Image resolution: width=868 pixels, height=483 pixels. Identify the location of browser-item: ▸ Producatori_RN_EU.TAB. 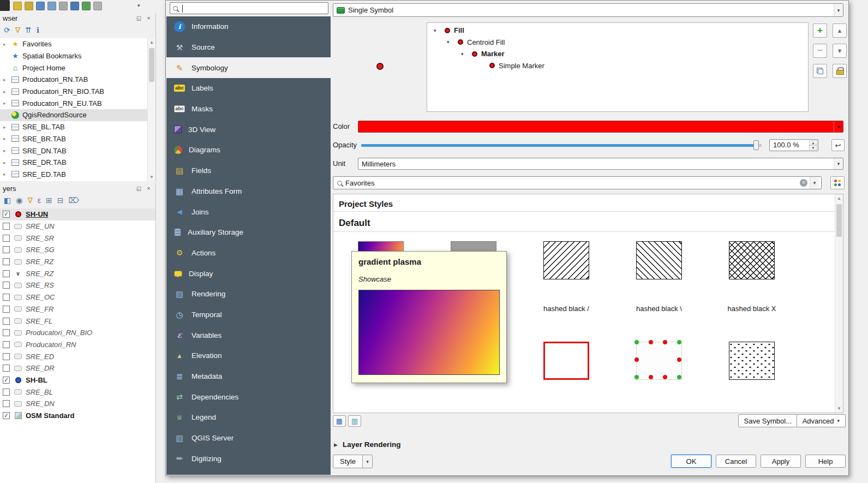
(77, 103).